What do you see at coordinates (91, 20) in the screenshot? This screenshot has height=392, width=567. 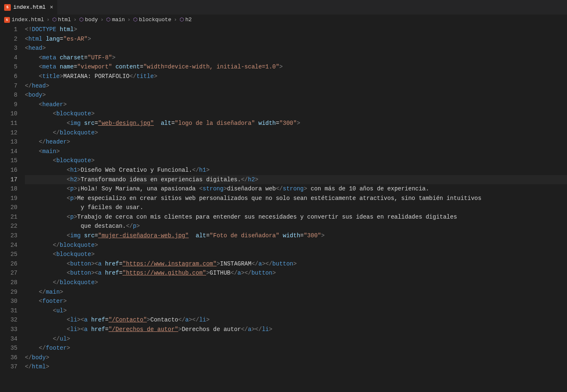 I see `breadcrumb-body: body` at bounding box center [91, 20].